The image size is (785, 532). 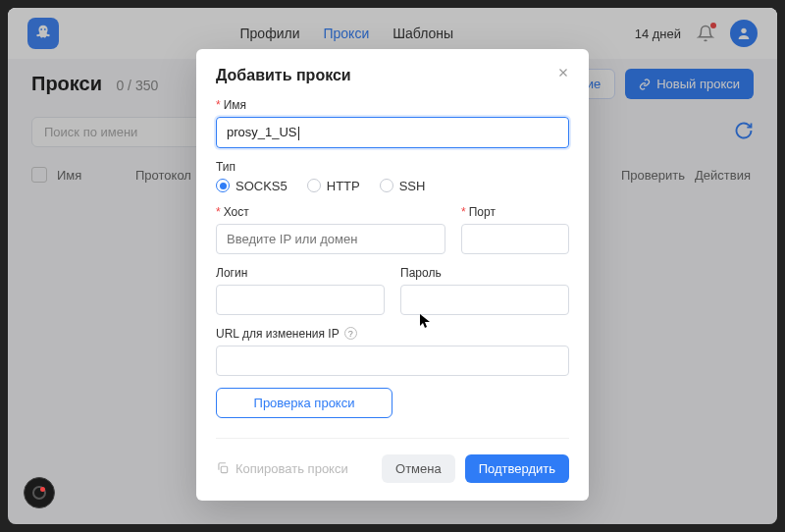 I want to click on password-input, so click(x=485, y=300).